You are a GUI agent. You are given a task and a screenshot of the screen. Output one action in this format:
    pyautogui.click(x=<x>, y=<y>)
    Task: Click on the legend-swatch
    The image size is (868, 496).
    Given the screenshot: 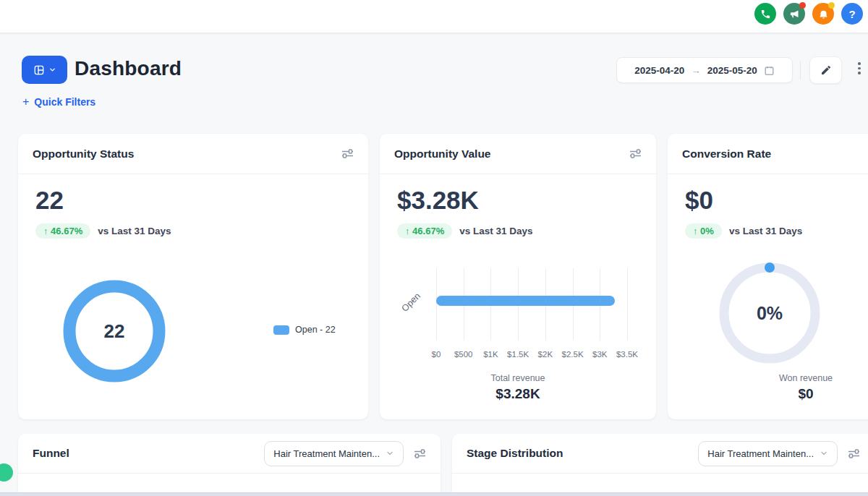 What is the action you would take?
    pyautogui.click(x=281, y=330)
    